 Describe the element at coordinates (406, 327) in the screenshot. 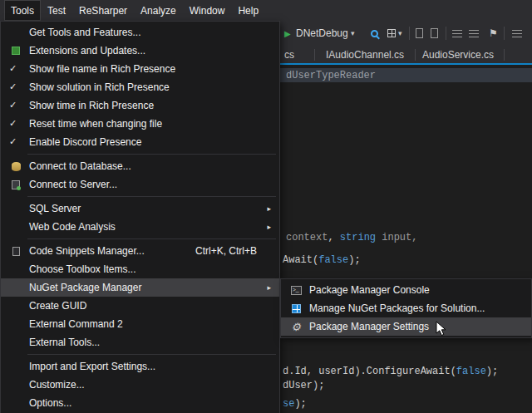

I see `menu-item-package-manager-settings: ⚙ Package Manager Settings` at that location.